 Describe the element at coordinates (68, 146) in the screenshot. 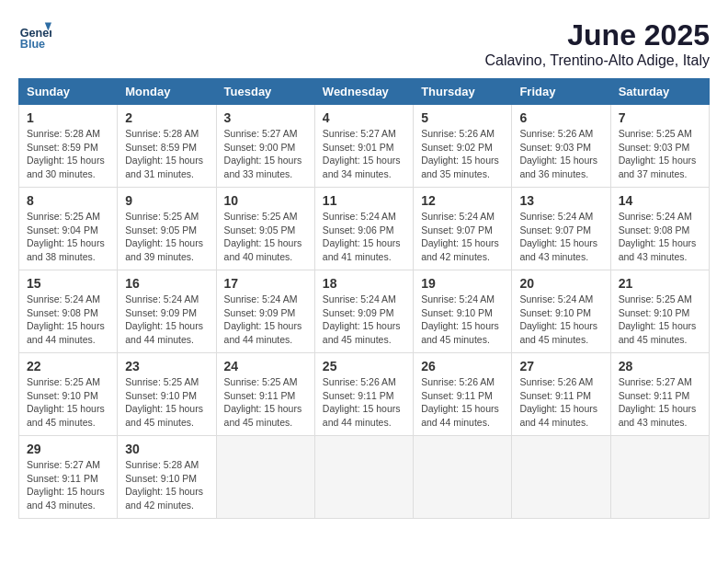

I see `calendar-cell-day1: 1Sunrise: 5:28 AM Sunset: 8:59 PM Daylig…` at that location.